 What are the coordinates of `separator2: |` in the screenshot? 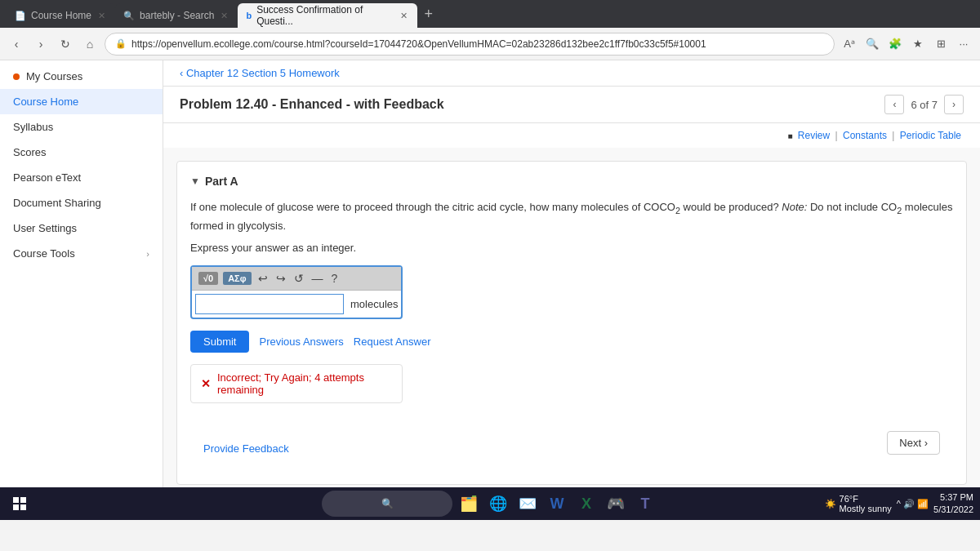 It's located at (893, 136).